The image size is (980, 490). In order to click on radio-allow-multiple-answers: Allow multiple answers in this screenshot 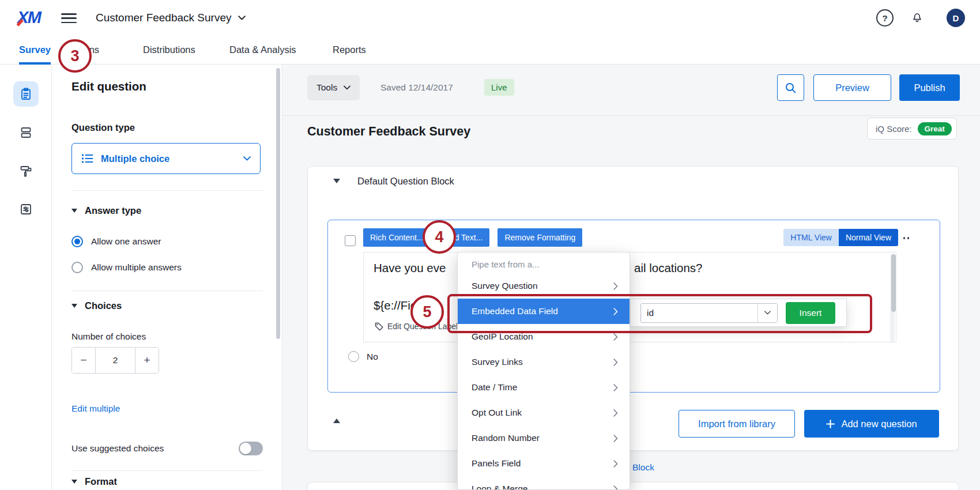, I will do `click(127, 267)`.